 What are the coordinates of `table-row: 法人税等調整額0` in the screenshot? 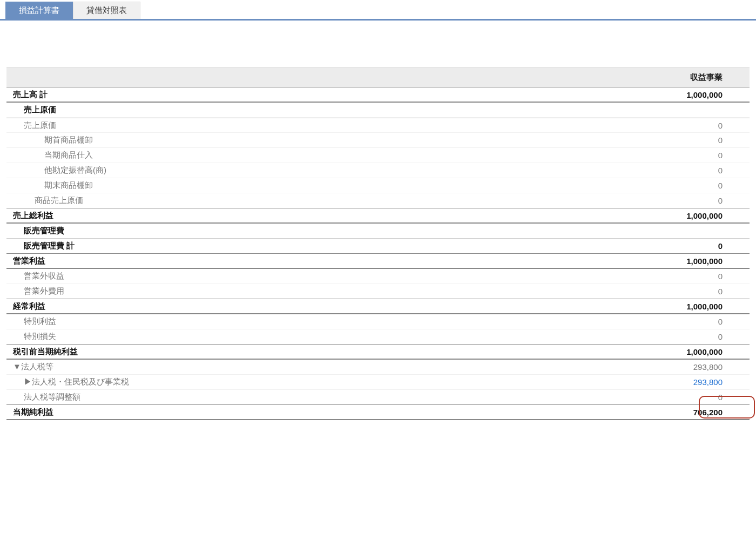 It's located at (378, 397).